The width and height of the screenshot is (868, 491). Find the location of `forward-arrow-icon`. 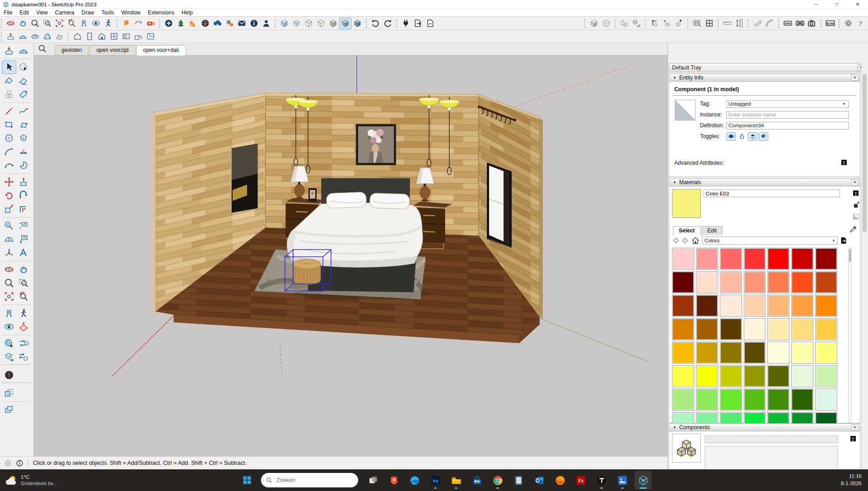

forward-arrow-icon is located at coordinates (686, 241).